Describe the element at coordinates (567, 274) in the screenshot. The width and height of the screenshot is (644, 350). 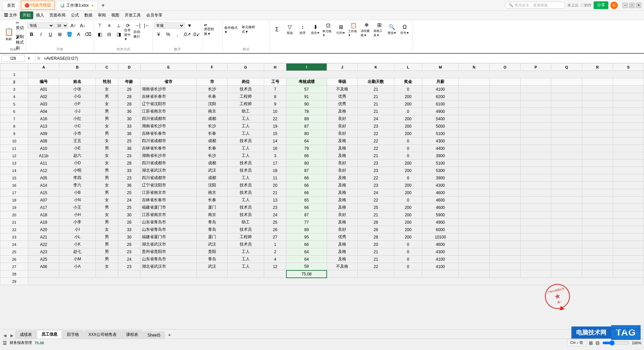
I see `cell-Q28` at that location.